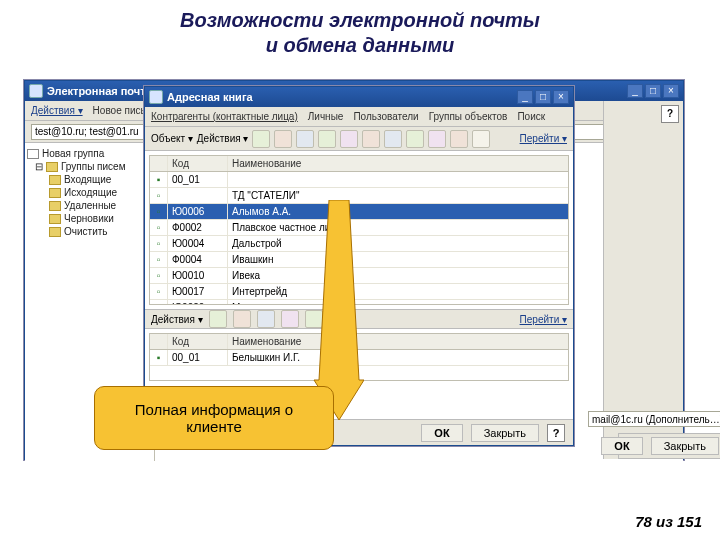 The width and height of the screenshot is (720, 540). Describe the element at coordinates (668, 522) in the screenshot. I see `page-counter: 78 из 151` at that location.